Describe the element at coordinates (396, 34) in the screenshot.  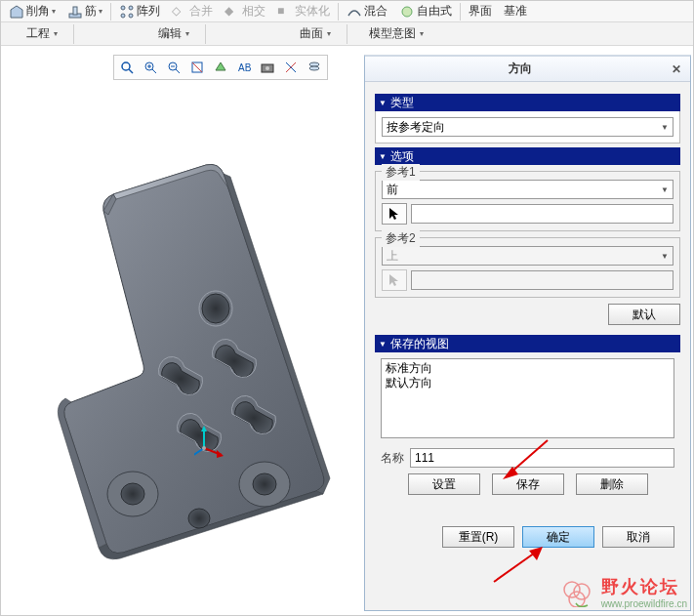
I see `menu-model-intent: 模型意图▾` at that location.